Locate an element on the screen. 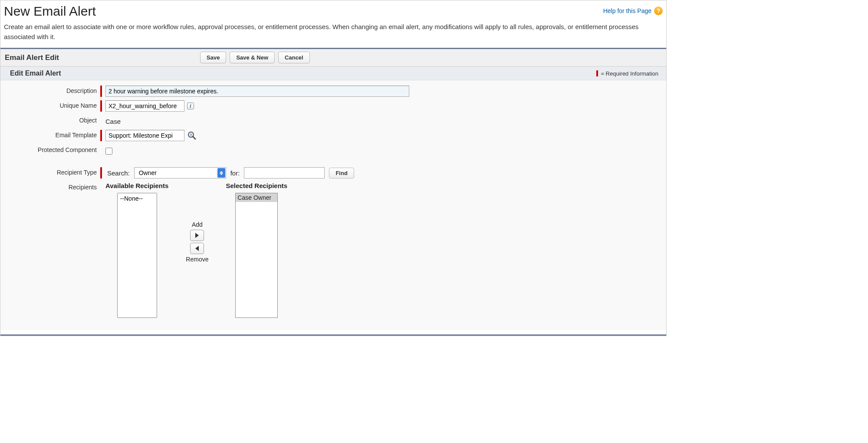 The image size is (868, 443). protected-component-label: Protected Component is located at coordinates (50, 149).